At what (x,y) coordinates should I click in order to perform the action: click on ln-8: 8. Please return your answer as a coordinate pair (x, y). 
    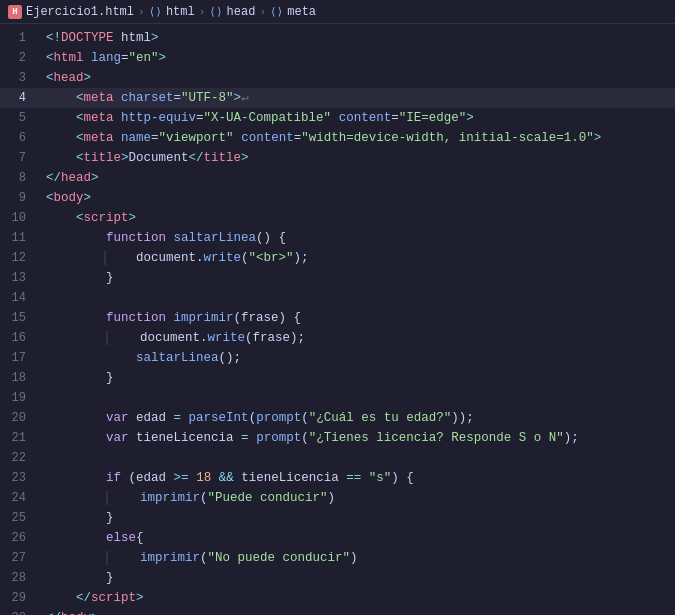
    Looking at the image, I should click on (19, 178).